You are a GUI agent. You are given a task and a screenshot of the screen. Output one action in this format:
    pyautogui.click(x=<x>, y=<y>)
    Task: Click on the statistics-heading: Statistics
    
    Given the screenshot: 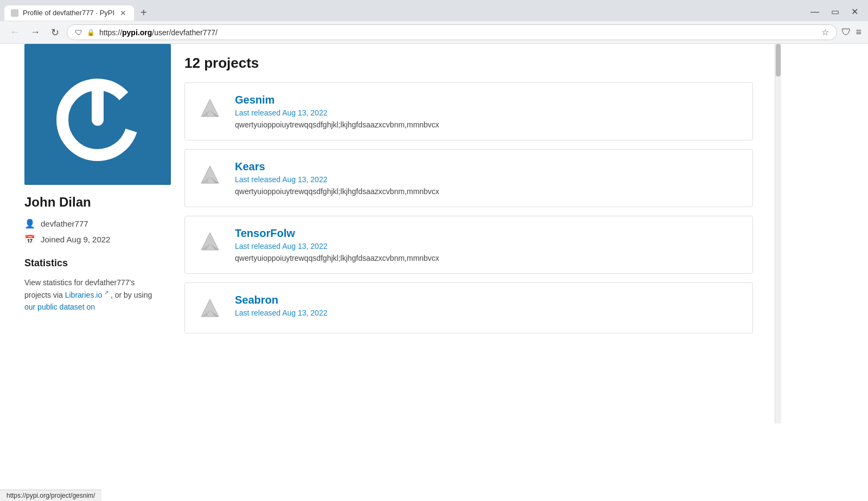 What is the action you would take?
    pyautogui.click(x=91, y=264)
    